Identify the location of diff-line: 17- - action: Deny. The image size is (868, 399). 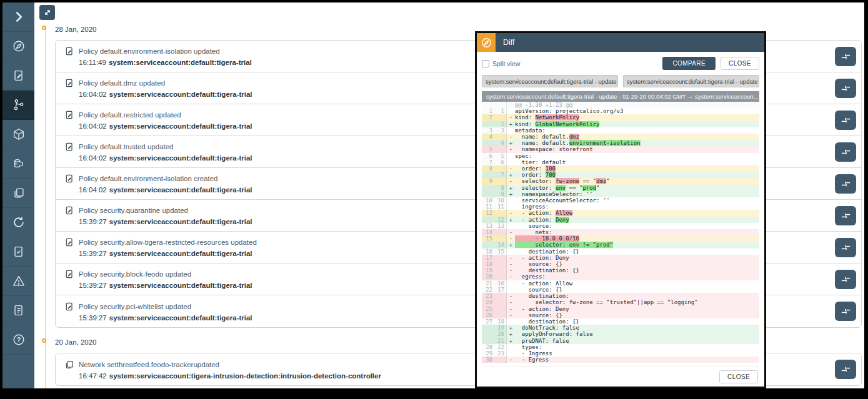
(621, 258).